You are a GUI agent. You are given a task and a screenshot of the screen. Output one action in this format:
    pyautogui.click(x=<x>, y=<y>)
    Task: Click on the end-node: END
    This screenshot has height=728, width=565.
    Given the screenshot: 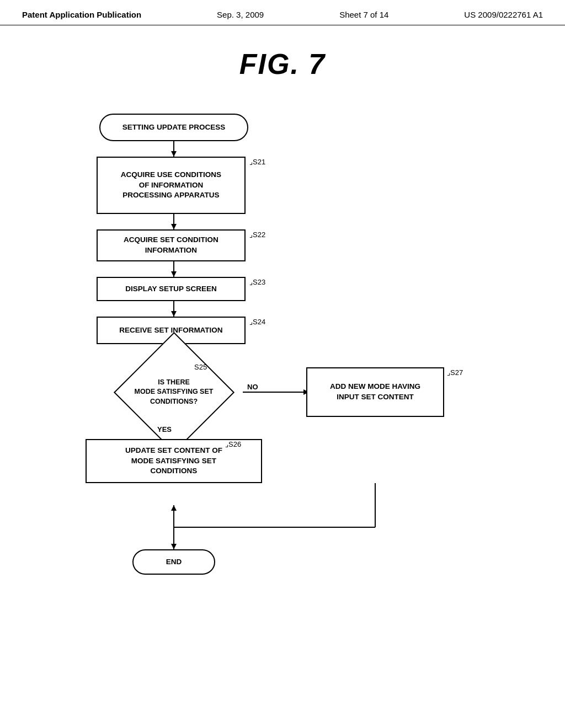 What is the action you would take?
    pyautogui.click(x=174, y=562)
    